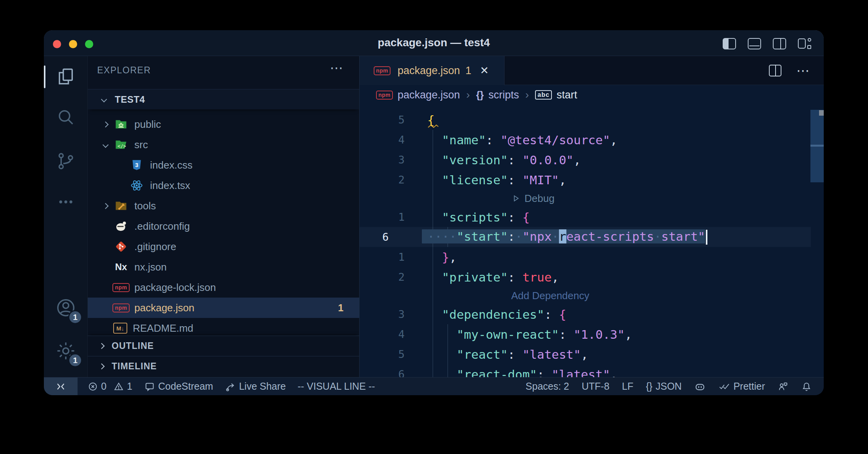  Describe the element at coordinates (66, 308) in the screenshot. I see `accounts-icon: 1` at that location.